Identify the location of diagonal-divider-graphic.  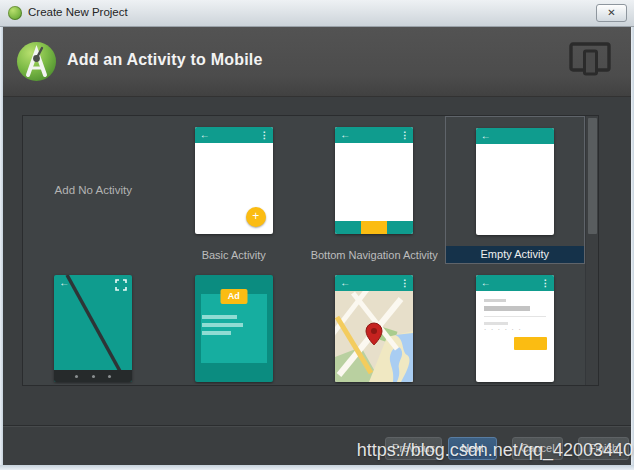
(93, 328).